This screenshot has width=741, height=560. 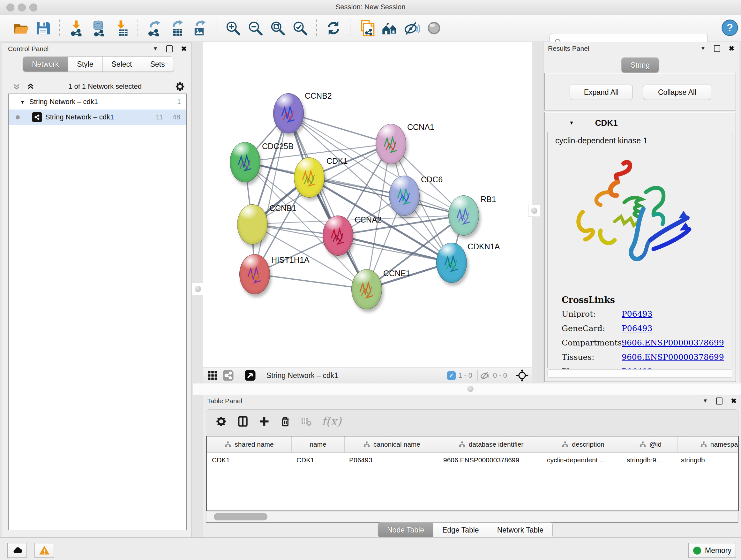 What do you see at coordinates (155, 28) in the screenshot?
I see `export-network-icon` at bounding box center [155, 28].